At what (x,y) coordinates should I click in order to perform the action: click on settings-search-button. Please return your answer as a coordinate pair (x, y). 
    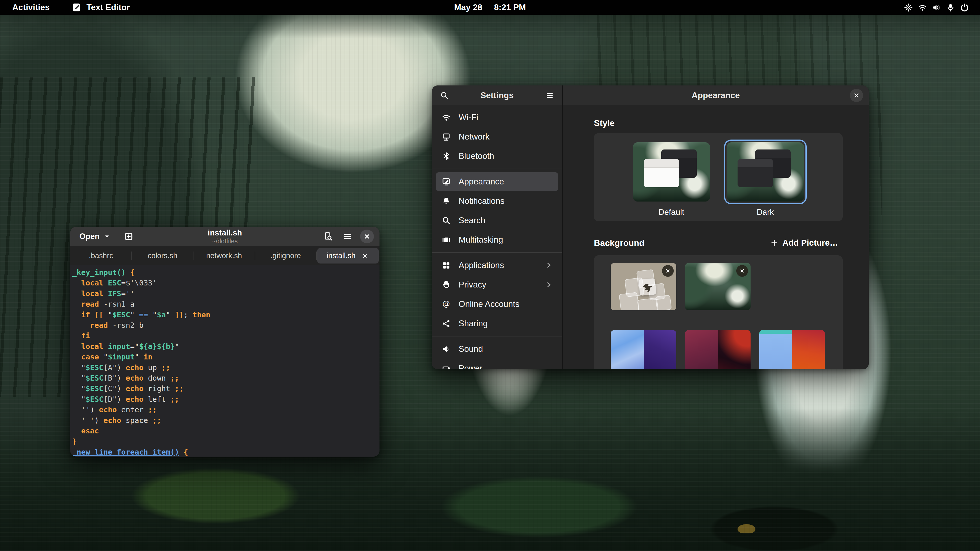
    Looking at the image, I should click on (444, 95).